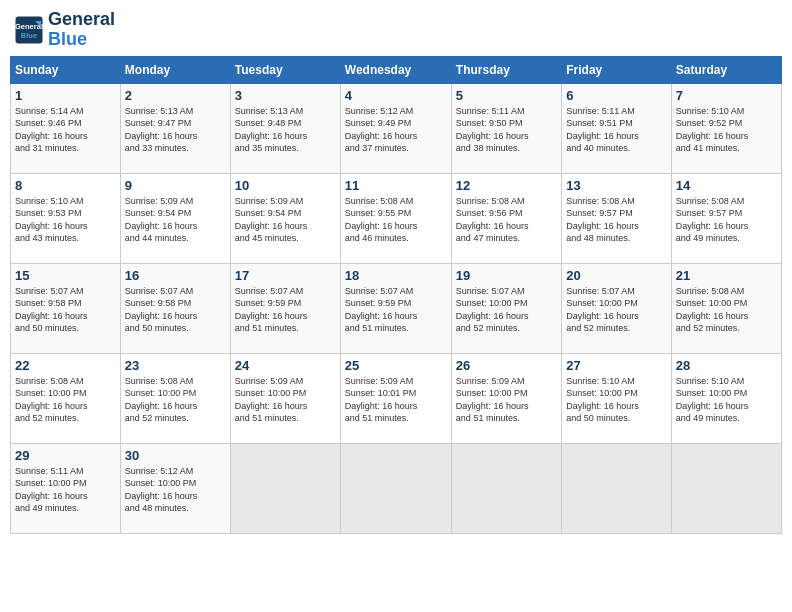 The image size is (792, 612). Describe the element at coordinates (616, 128) in the screenshot. I see `calendar-cell: 6Sunrise: 5:11 AM Sunset: 9:51 PM Daylig…` at that location.